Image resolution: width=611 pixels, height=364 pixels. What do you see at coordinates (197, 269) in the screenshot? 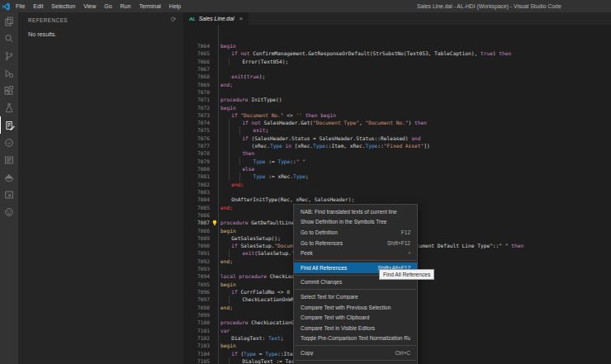
I see `line-number: 7093` at bounding box center [197, 269].